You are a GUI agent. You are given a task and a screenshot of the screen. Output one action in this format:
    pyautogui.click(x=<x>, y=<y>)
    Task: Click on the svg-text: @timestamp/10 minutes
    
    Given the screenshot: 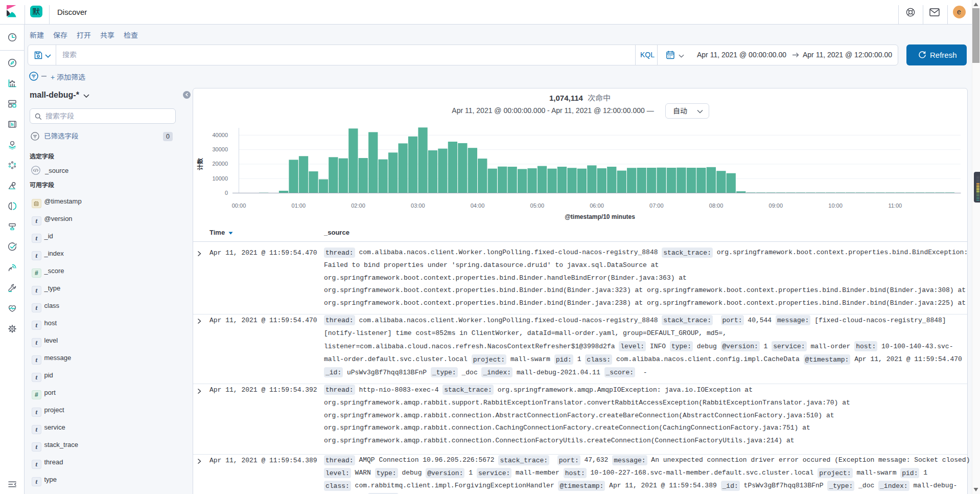 What is the action you would take?
    pyautogui.click(x=600, y=217)
    